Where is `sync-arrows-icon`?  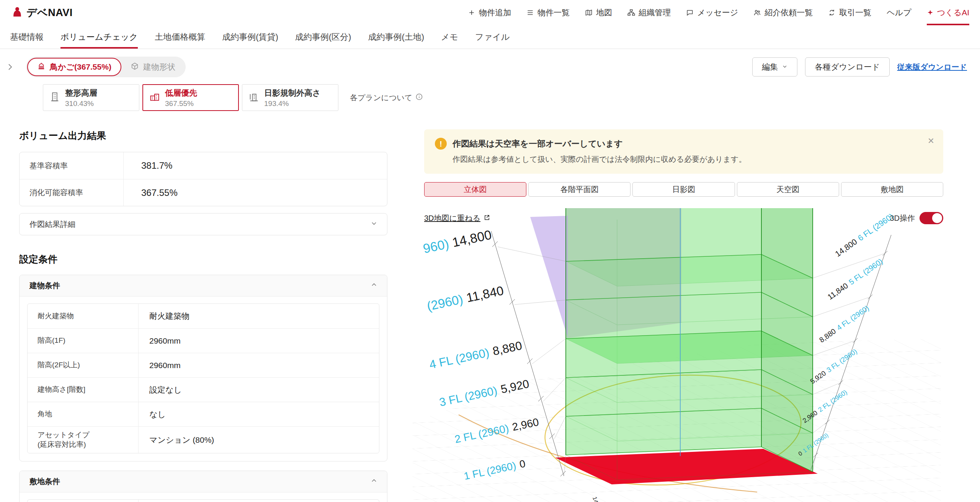 sync-arrows-icon is located at coordinates (832, 13).